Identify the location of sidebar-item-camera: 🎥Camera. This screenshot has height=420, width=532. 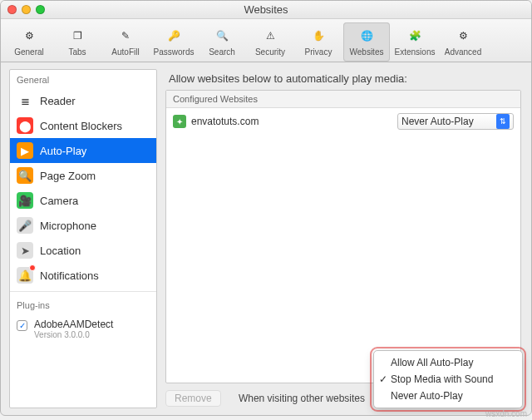
(83, 200).